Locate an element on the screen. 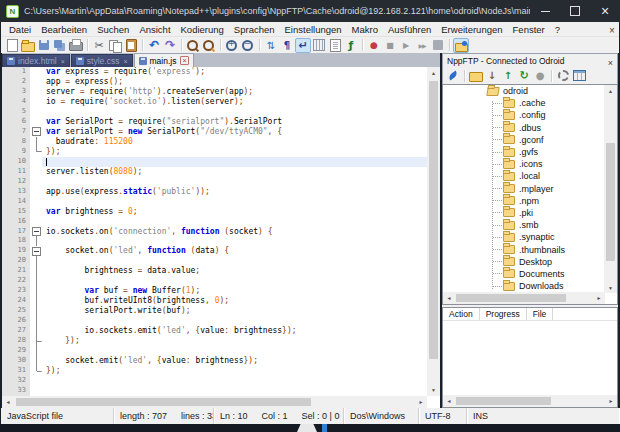 This screenshot has height=432, width=620. menu-item-help: ? is located at coordinates (558, 30).